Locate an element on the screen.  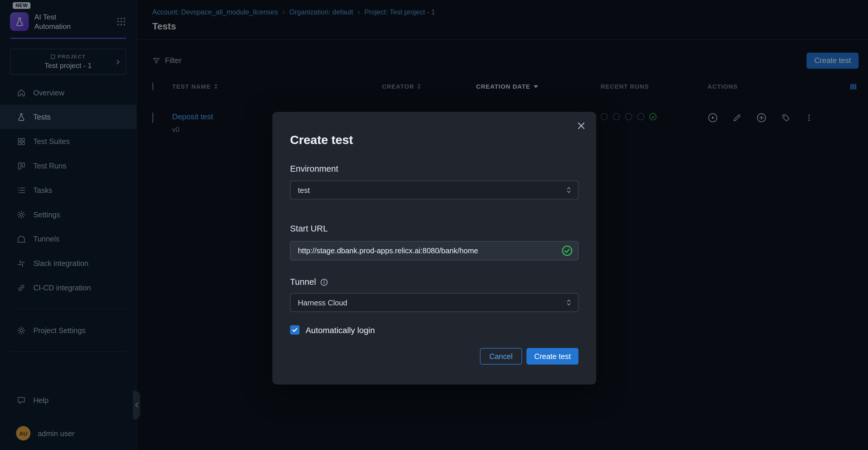
modal-title: Create test is located at coordinates (434, 140).